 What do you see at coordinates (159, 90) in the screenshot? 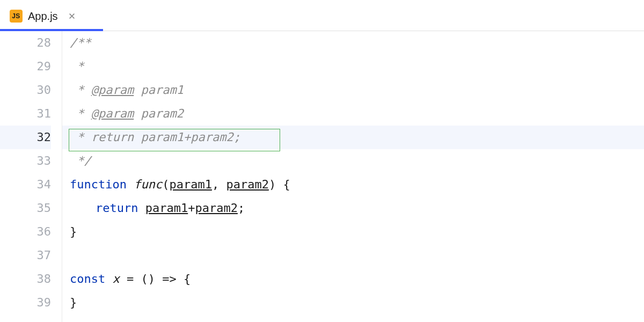
I see `jsdoc-param-name: param1` at bounding box center [159, 90].